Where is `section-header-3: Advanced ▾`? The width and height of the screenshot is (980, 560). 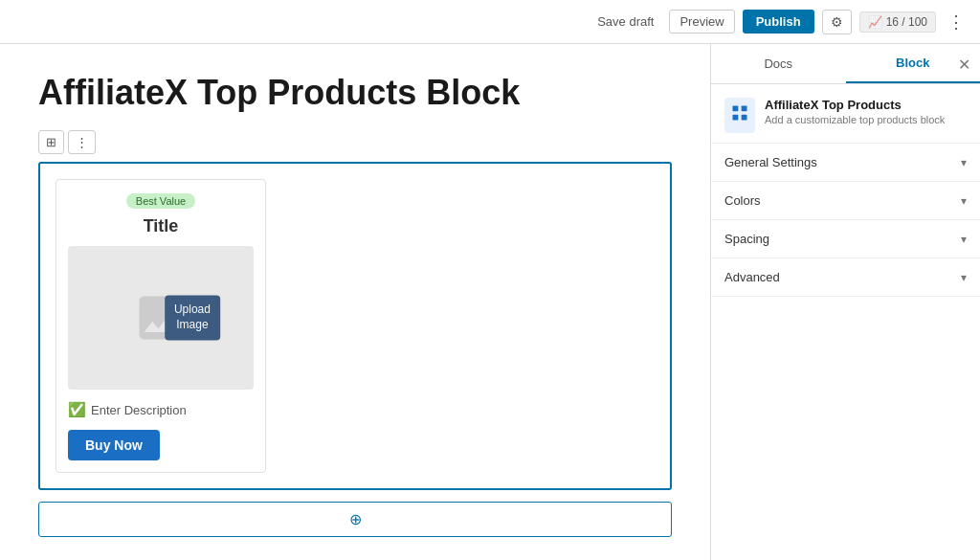
section-header-3: Advanced ▾ is located at coordinates (846, 278).